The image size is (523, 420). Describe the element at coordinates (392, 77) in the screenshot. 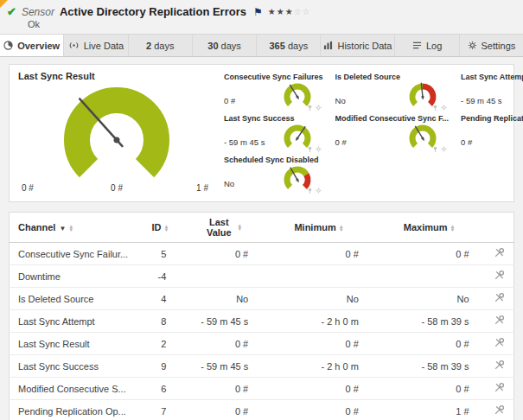

I see `small-gauge-title: Is Deleted Source` at that location.